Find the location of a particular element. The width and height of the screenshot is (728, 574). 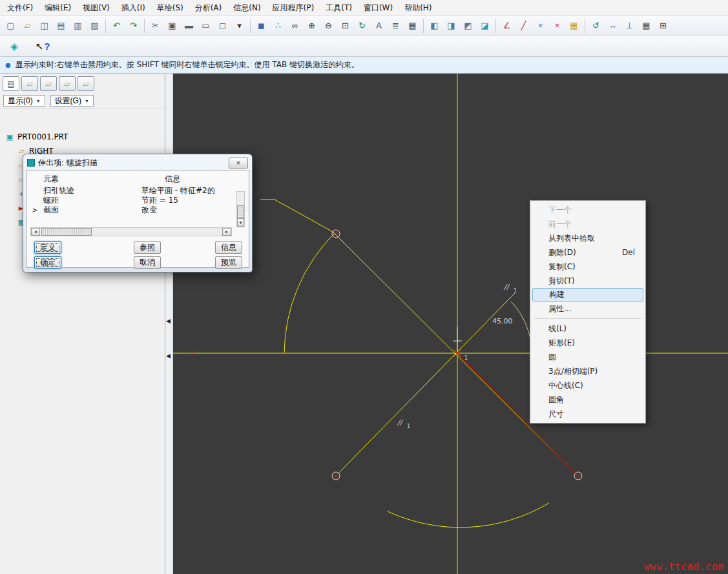

menu-item-dimension: 尺寸 is located at coordinates (588, 414).